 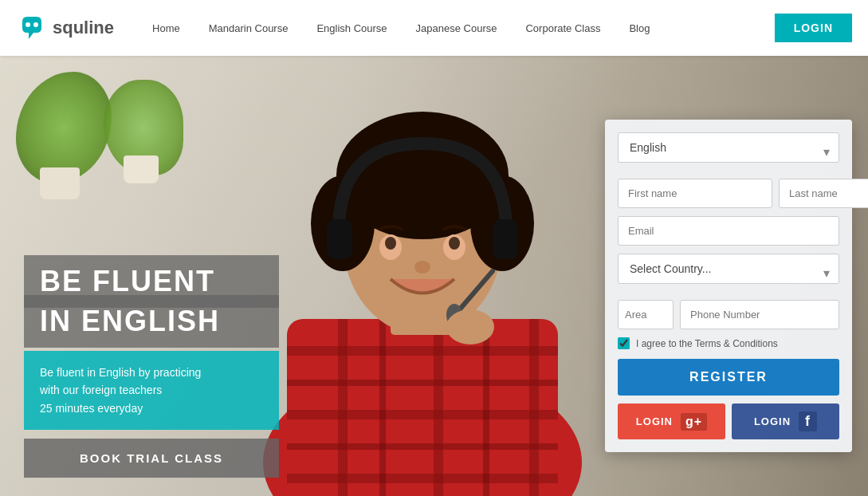 I want to click on google-login-label-text: LOGIN, so click(x=654, y=421).